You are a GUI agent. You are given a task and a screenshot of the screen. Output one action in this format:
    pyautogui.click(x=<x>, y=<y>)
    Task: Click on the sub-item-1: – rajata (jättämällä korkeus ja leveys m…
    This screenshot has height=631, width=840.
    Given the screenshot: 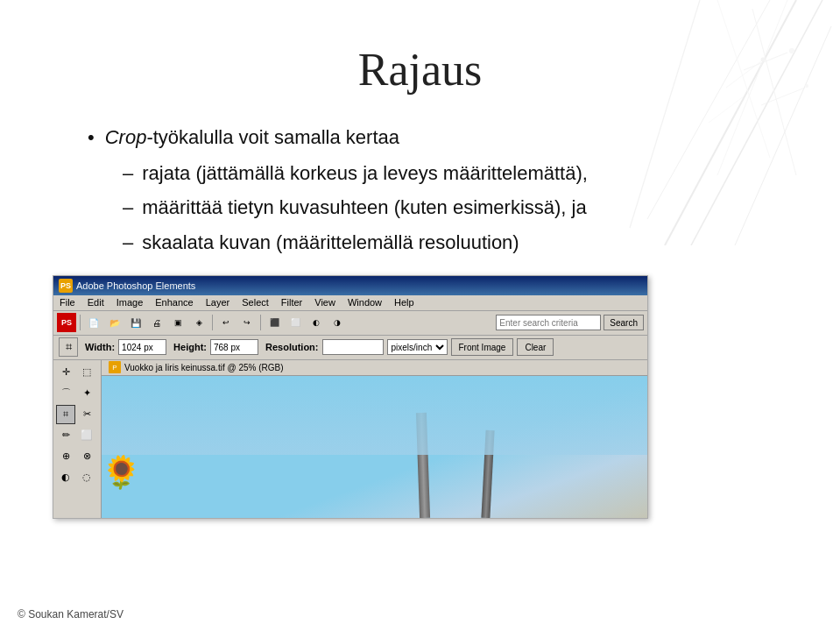 What is the action you would take?
    pyautogui.click(x=455, y=174)
    